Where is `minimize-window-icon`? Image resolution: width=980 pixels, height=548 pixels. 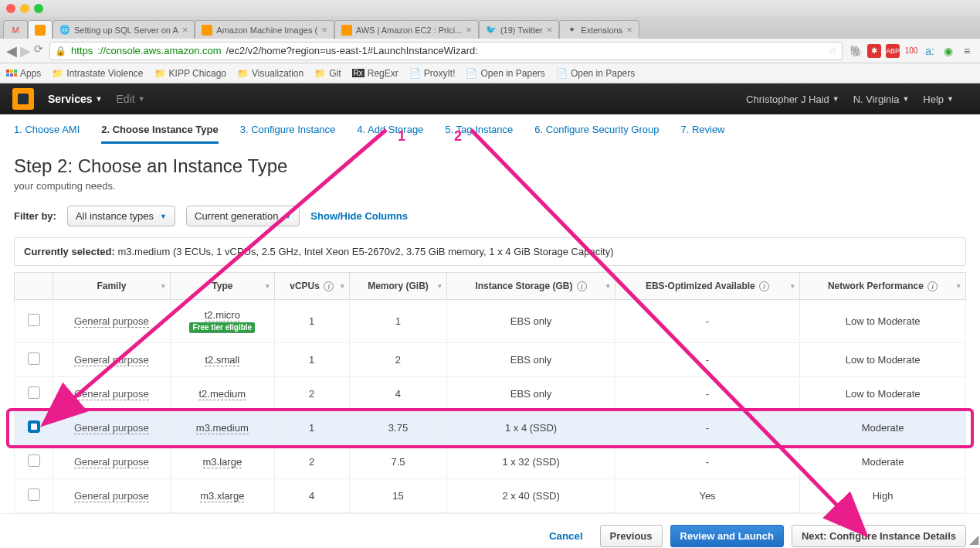 minimize-window-icon is located at coordinates (25, 9).